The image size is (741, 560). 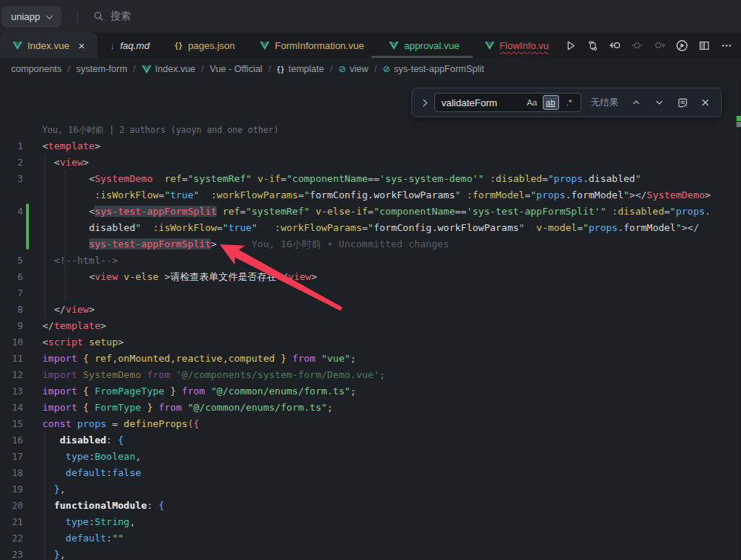 I want to click on breadcrumb-item-components: components, so click(x=36, y=69).